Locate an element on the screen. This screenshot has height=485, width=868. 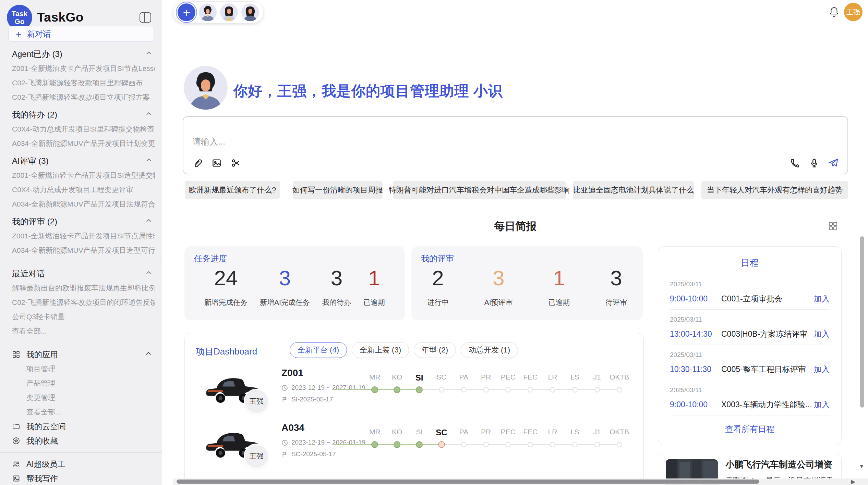
stat-value: 2 is located at coordinates (438, 278).